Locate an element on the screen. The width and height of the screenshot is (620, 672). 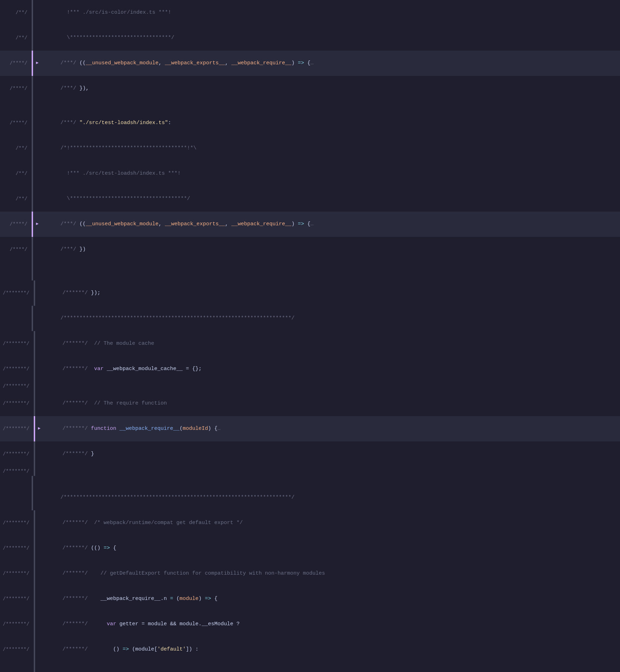
code-line: /*******/ /******/ }); is located at coordinates (310, 293).